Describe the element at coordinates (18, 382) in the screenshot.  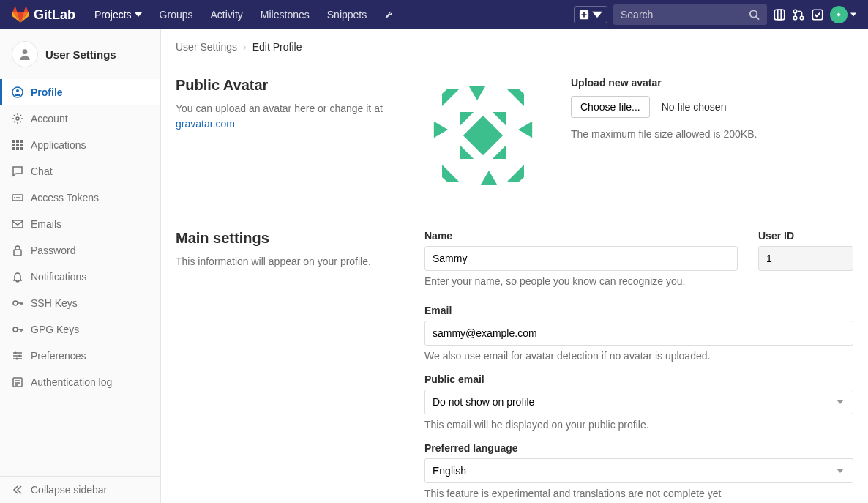
I see `log-icon` at that location.